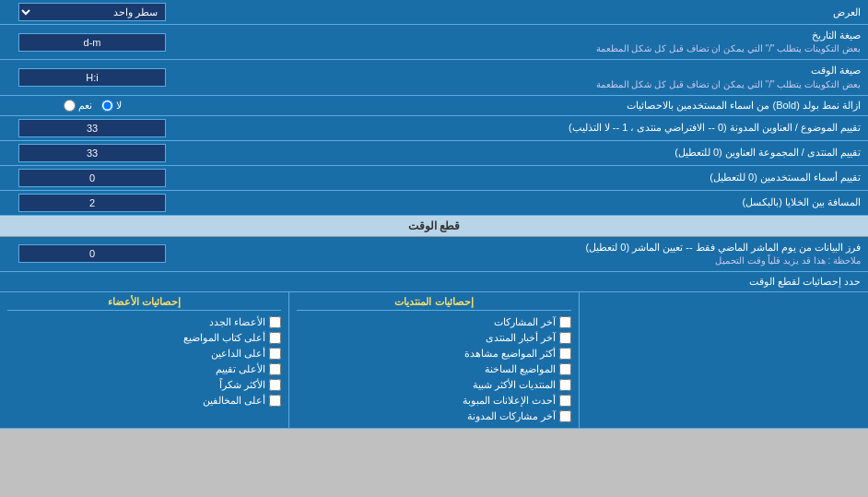  Describe the element at coordinates (511, 417) in the screenshot. I see `cb-blog-posts-label: آخر مشاركات المدونة` at that location.